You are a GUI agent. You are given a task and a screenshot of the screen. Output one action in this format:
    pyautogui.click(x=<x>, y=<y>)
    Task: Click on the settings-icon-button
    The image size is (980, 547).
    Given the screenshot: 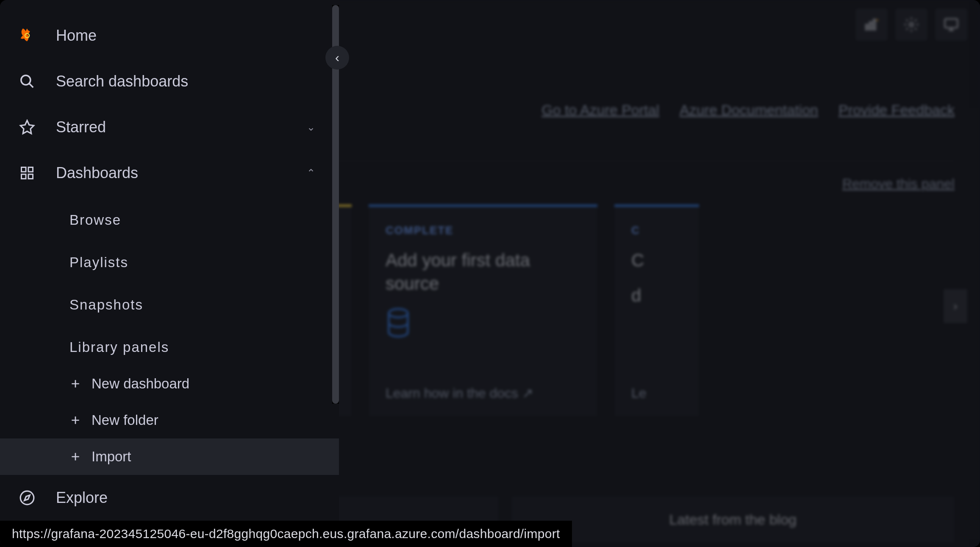 What is the action you would take?
    pyautogui.click(x=911, y=25)
    